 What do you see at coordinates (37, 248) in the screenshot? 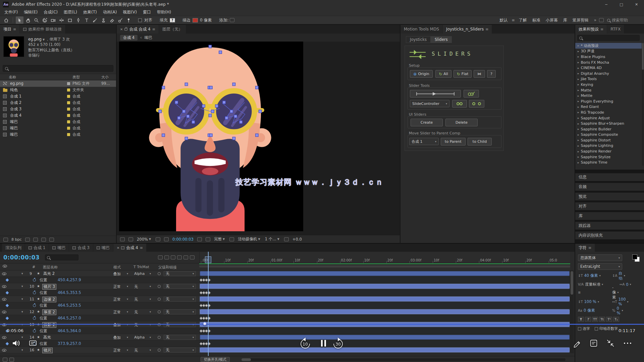
I see `timeline-tab: 合成 1` at bounding box center [37, 248].